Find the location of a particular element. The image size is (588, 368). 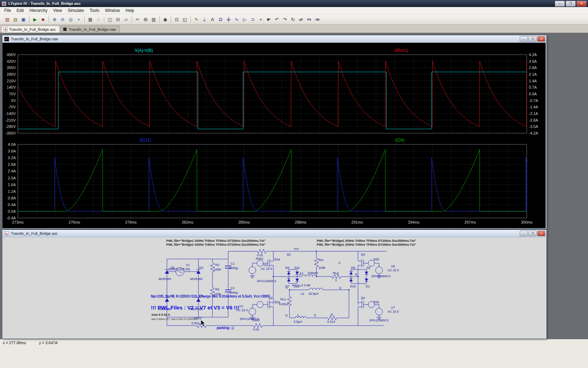

menu-file: File is located at coordinates (8, 11).